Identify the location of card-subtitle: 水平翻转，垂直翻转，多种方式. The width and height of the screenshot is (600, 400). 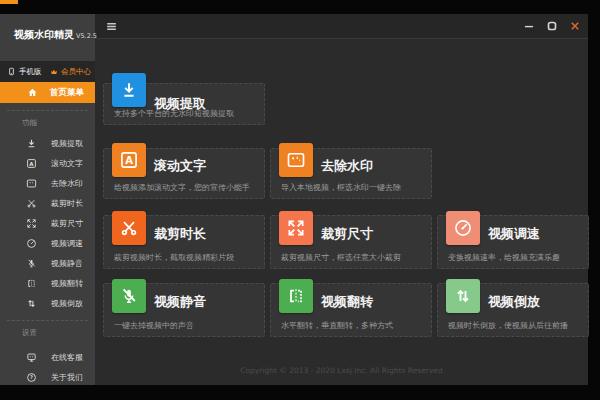
(337, 326).